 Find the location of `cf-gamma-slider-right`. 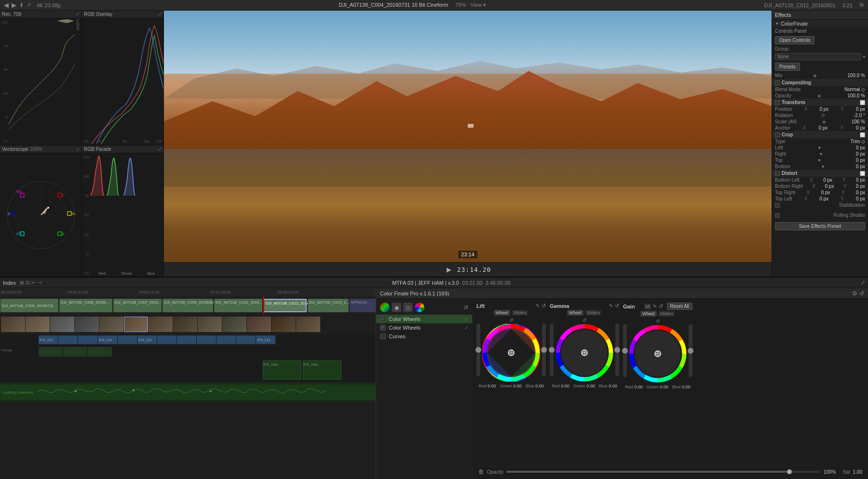

cf-gamma-slider-right is located at coordinates (617, 350).